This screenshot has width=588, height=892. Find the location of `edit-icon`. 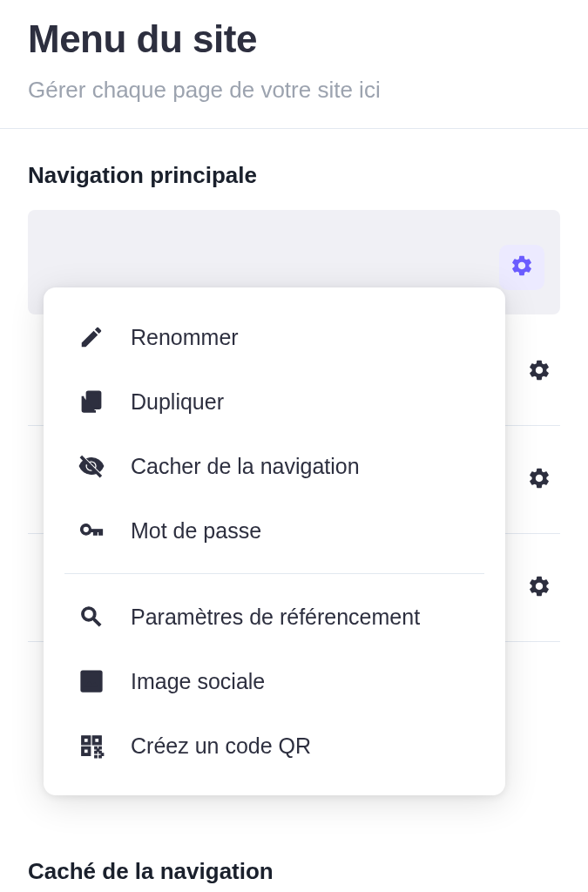

edit-icon is located at coordinates (91, 337).